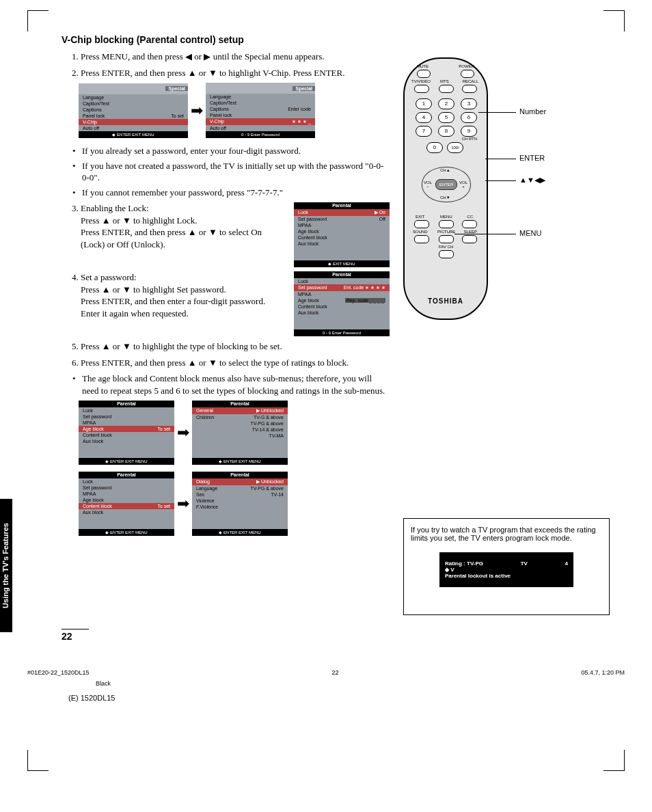  What do you see at coordinates (603, 673) in the screenshot?
I see `footer-timestamp: 05.4.7, 1:20 PM` at bounding box center [603, 673].